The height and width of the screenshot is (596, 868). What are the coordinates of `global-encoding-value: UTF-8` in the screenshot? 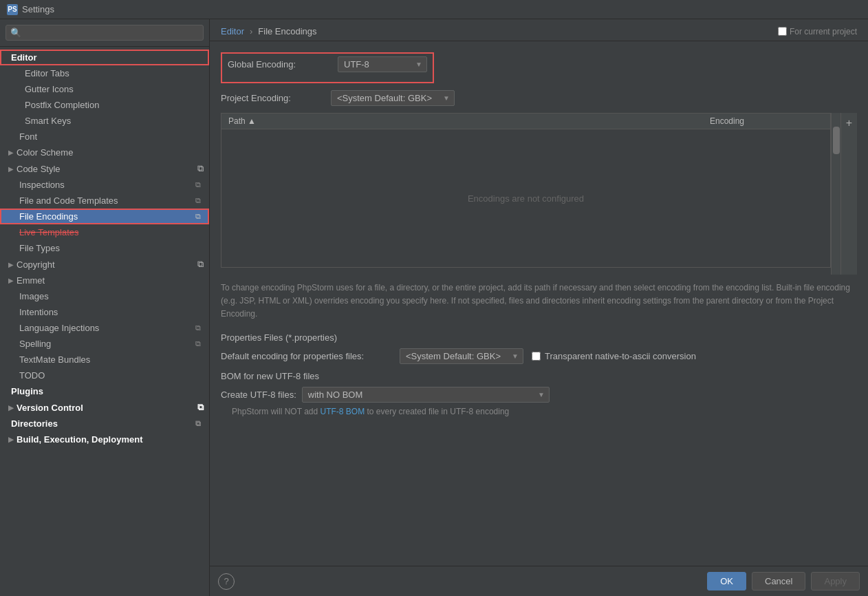 It's located at (356, 65).